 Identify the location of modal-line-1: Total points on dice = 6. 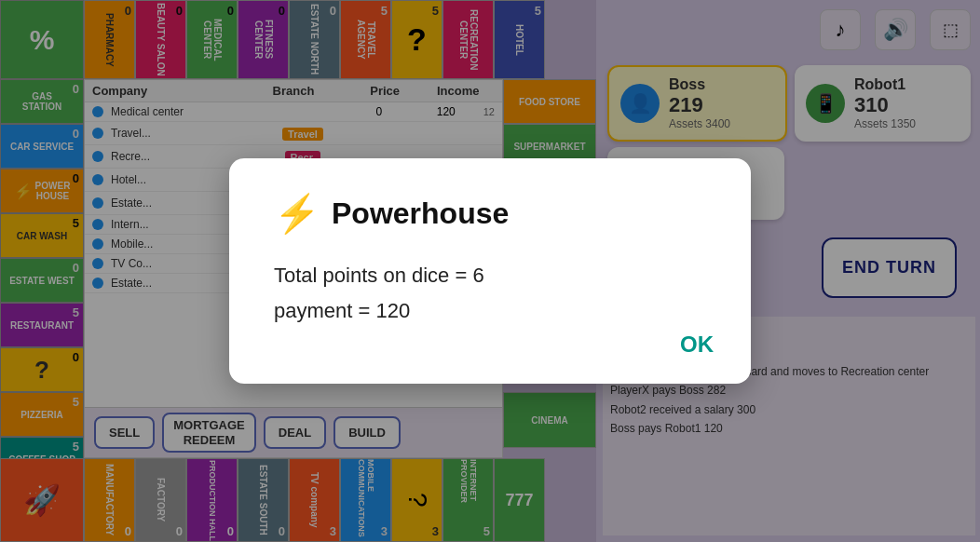
(490, 276).